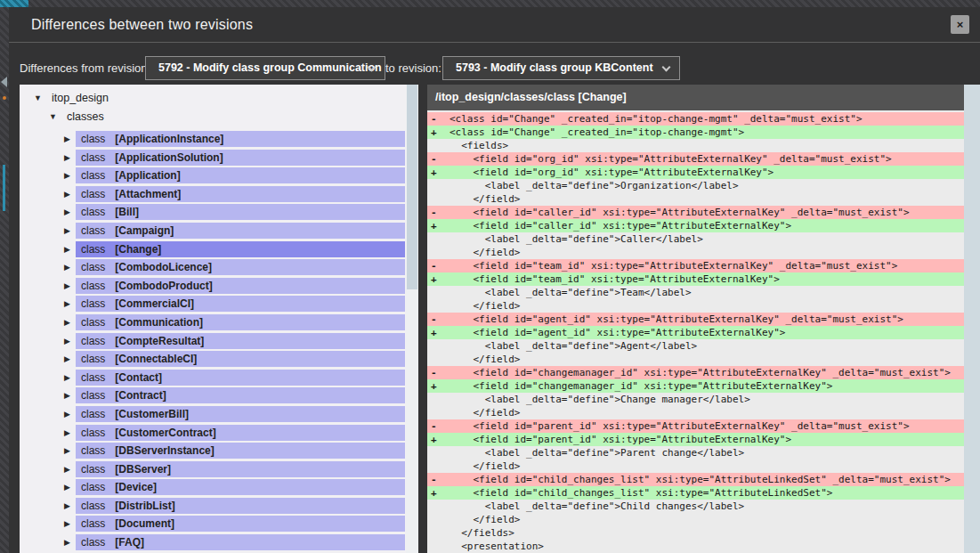 This screenshot has width=980, height=553. I want to click on tree-item-box: class[Bill], so click(240, 212).